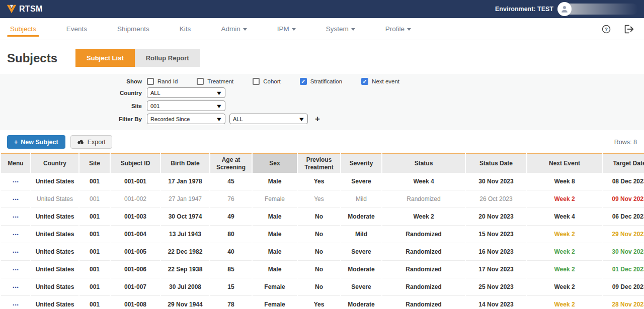 The height and width of the screenshot is (309, 644). What do you see at coordinates (496, 269) in the screenshot?
I see `cell-status-date: 17 Nov 2023` at bounding box center [496, 269].